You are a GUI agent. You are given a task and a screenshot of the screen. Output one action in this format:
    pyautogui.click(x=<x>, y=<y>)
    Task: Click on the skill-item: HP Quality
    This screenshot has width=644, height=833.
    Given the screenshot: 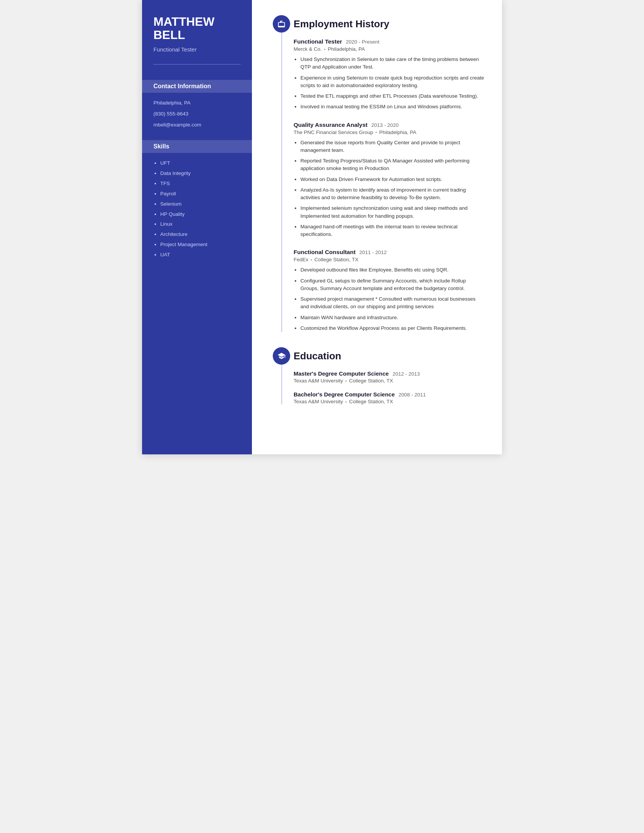 What is the action you would take?
    pyautogui.click(x=201, y=214)
    